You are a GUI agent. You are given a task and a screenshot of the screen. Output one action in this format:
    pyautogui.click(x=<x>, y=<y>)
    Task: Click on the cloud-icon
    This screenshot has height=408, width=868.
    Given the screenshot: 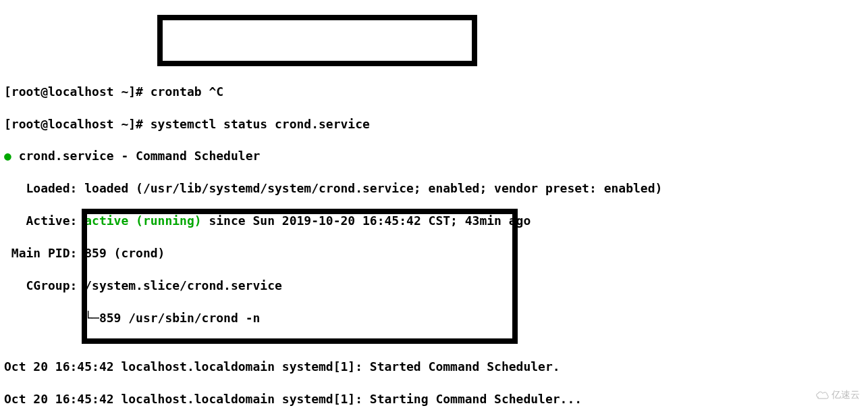 What is the action you would take?
    pyautogui.click(x=822, y=395)
    